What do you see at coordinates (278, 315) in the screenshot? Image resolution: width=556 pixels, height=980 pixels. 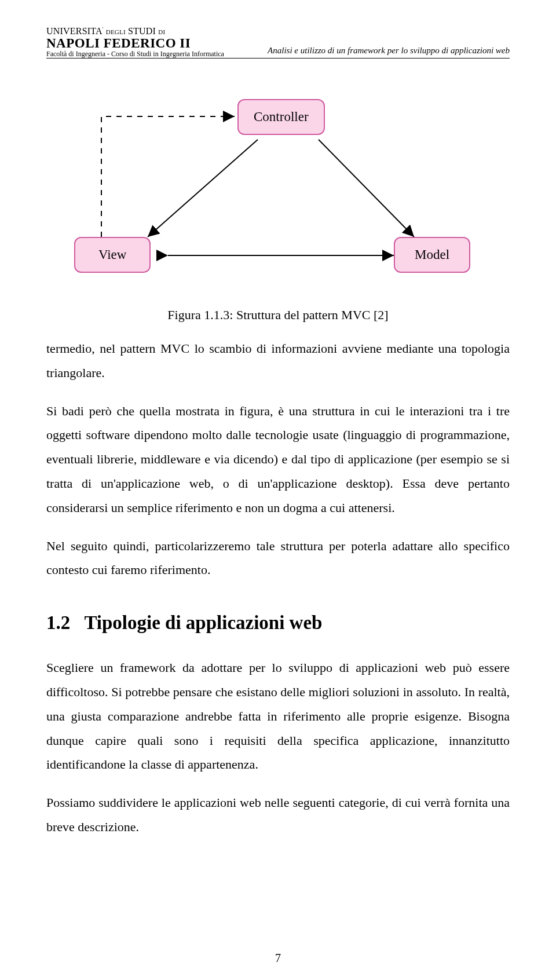 I see `figure-caption: Figura 1.1.3: Struttura del pattern MVC …` at bounding box center [278, 315].